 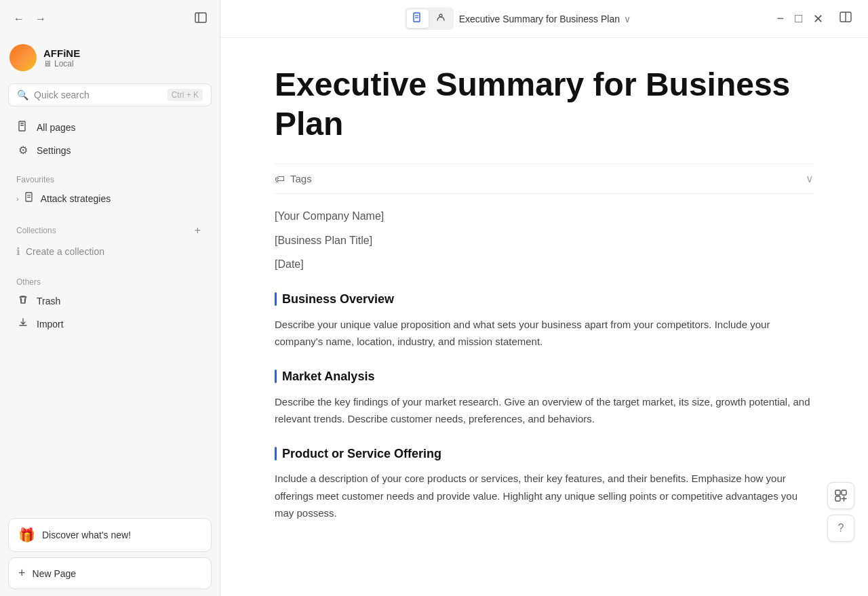 What do you see at coordinates (110, 553) in the screenshot?
I see `sidebar-bottom: 🎁 Discover what's new! + New Page` at bounding box center [110, 553].